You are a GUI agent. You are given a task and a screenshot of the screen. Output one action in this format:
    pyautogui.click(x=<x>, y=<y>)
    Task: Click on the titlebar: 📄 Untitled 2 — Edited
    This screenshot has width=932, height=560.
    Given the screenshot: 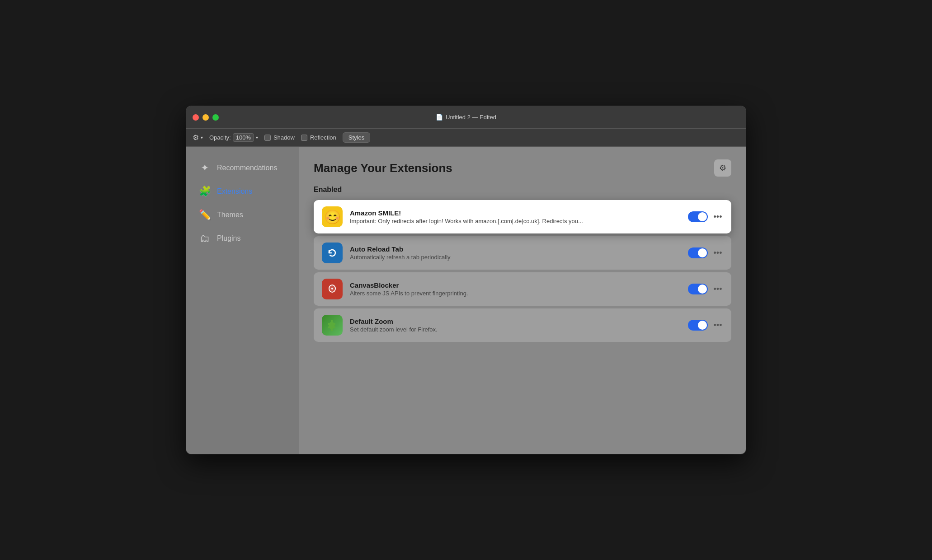 What is the action you would take?
    pyautogui.click(x=466, y=117)
    